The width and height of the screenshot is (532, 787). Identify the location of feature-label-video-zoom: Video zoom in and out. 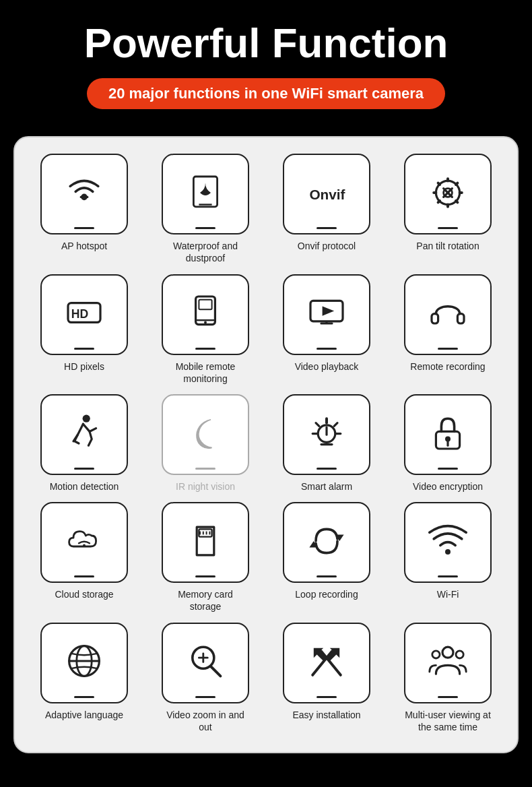
(205, 721).